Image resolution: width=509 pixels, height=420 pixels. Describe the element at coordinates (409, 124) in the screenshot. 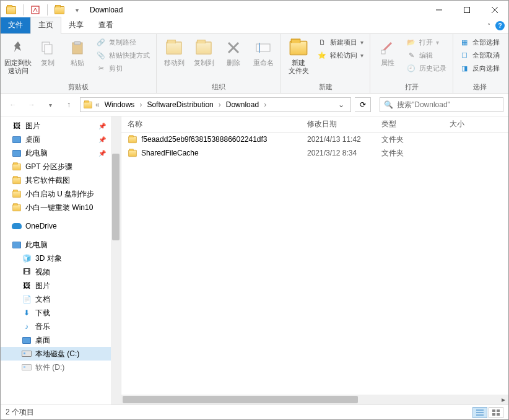

I see `col-type: 类型` at that location.